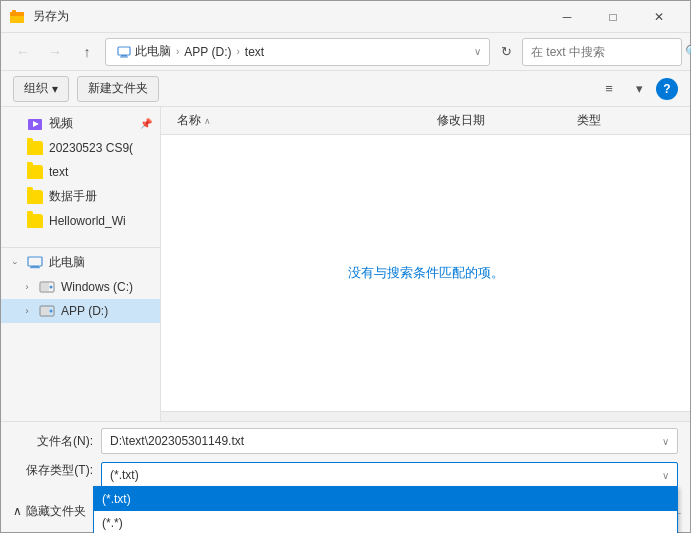 Image resolution: width=691 pixels, height=533 pixels. I want to click on sidebar-item-label-folder1: 20230523 CS9(, so click(100, 148).